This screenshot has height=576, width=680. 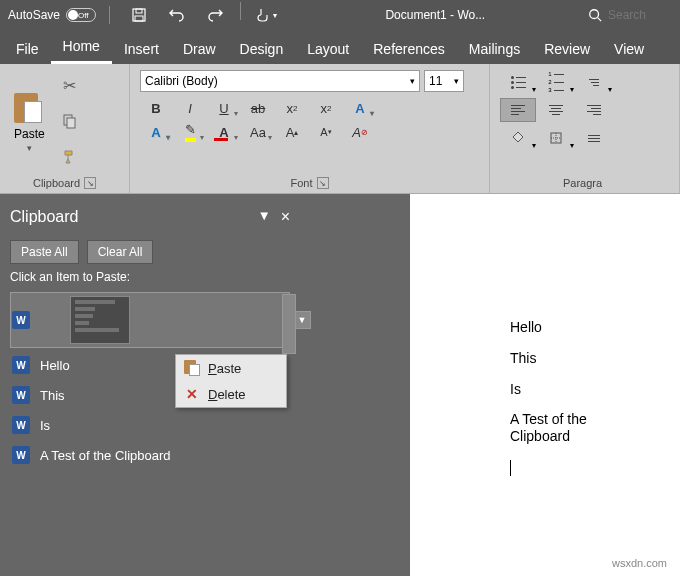 What do you see at coordinates (629, 48) in the screenshot?
I see `tab-view: View` at bounding box center [629, 48].